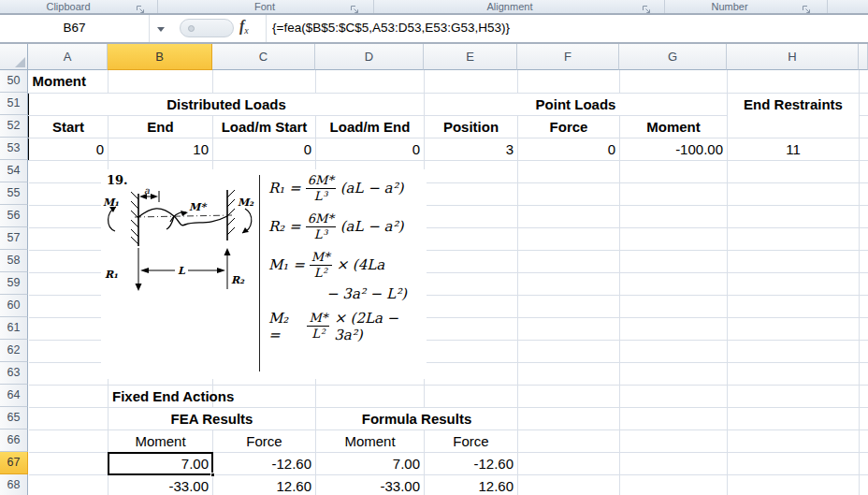 Image resolution: width=868 pixels, height=495 pixels. I want to click on cell-c66: Force, so click(265, 441).